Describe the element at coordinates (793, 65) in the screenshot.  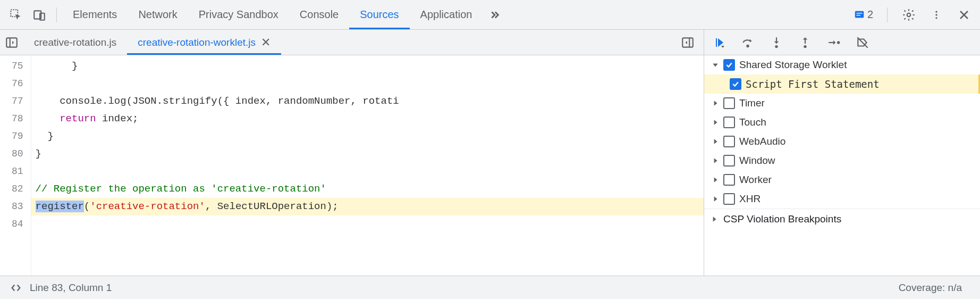
I see `breakpoint-group-label: Shared Storage Worklet` at that location.